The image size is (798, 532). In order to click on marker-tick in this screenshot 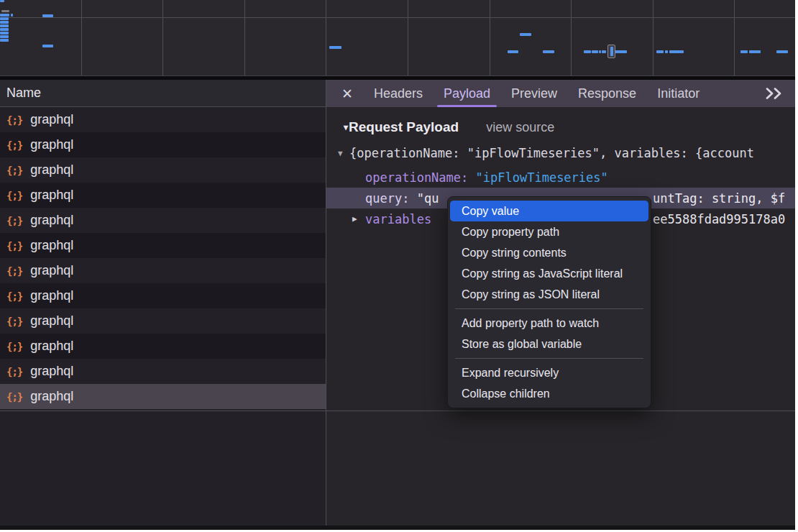, I will do `click(612, 52)`.